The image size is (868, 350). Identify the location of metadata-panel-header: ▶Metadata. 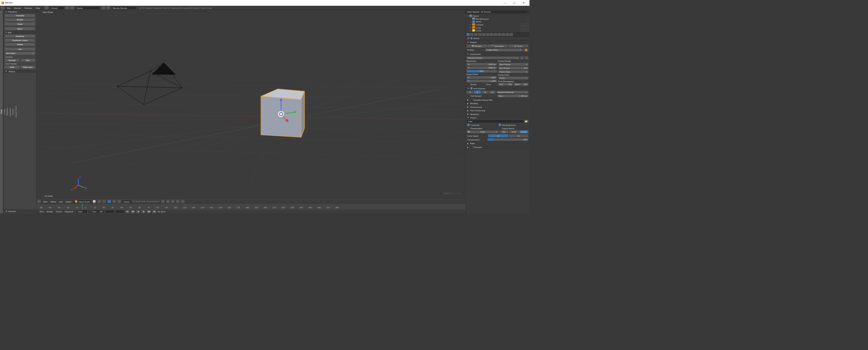
(497, 114).